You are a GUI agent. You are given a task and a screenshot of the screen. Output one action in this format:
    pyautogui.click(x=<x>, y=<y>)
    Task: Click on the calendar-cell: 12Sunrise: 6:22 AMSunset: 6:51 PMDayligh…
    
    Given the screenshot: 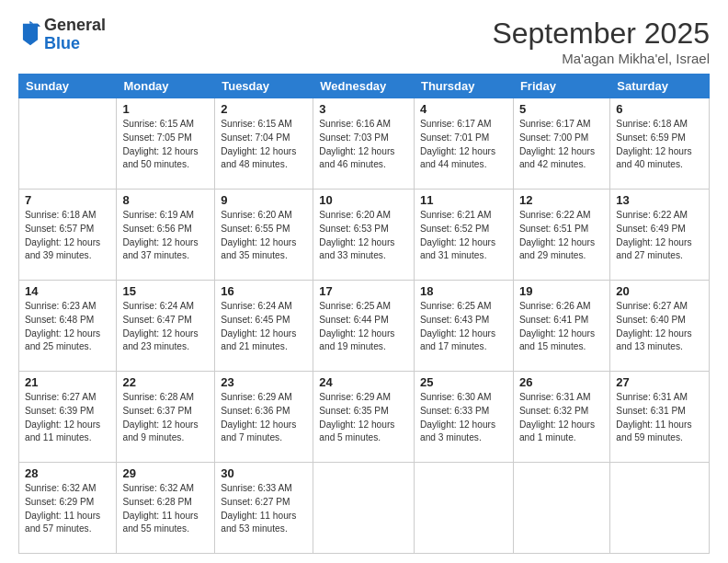 What is the action you would take?
    pyautogui.click(x=561, y=236)
    